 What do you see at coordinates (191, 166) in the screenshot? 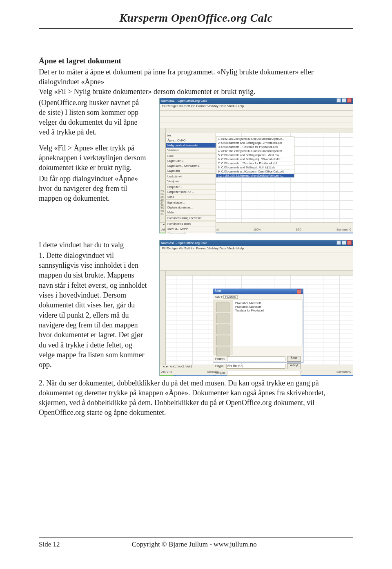
I see `menu-item: Lagre som... Ctrl+Shift+S` at bounding box center [191, 166].